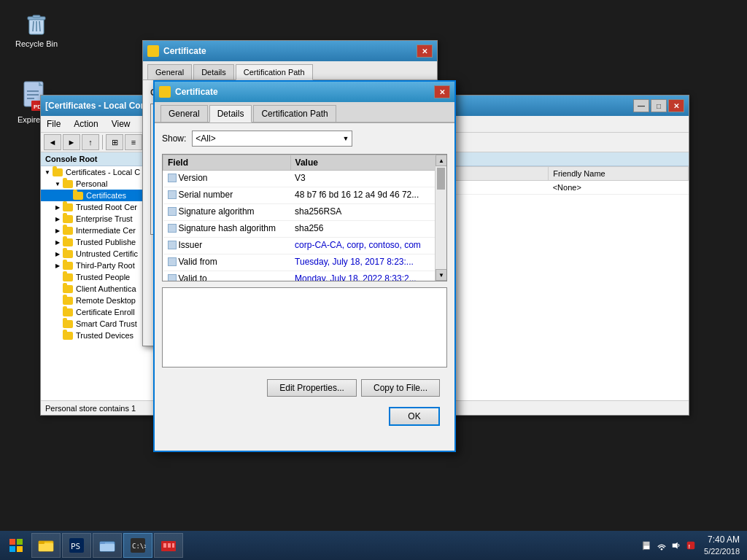 This screenshot has width=747, height=560. I want to click on value-detail-box, so click(305, 327).